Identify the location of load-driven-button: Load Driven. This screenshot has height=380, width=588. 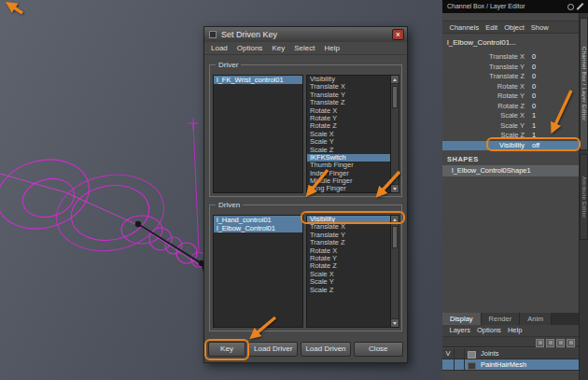
(325, 349).